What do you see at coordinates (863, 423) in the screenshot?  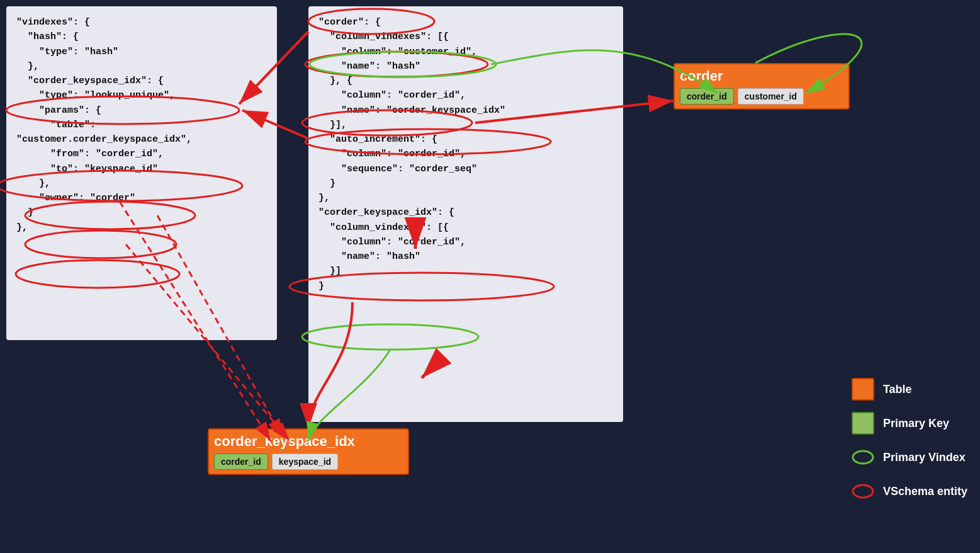 I see `legend-pk-icon` at bounding box center [863, 423].